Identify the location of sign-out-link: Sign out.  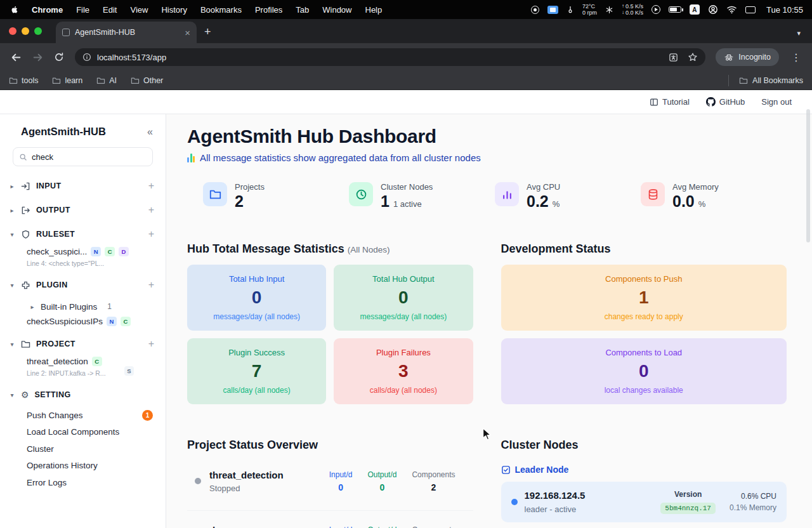
(776, 102).